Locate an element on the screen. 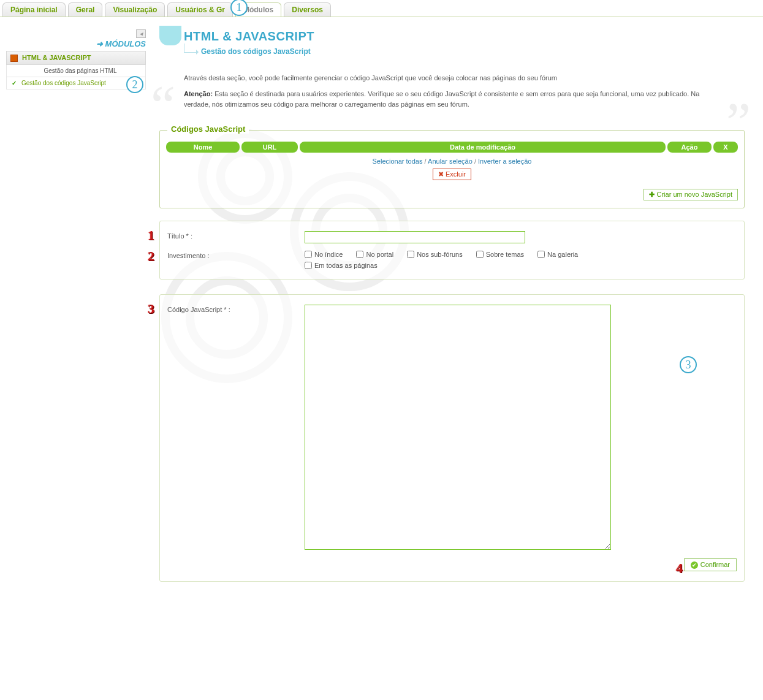 Image resolution: width=763 pixels, height=700 pixels. red-step-4: 4 is located at coordinates (679, 568).